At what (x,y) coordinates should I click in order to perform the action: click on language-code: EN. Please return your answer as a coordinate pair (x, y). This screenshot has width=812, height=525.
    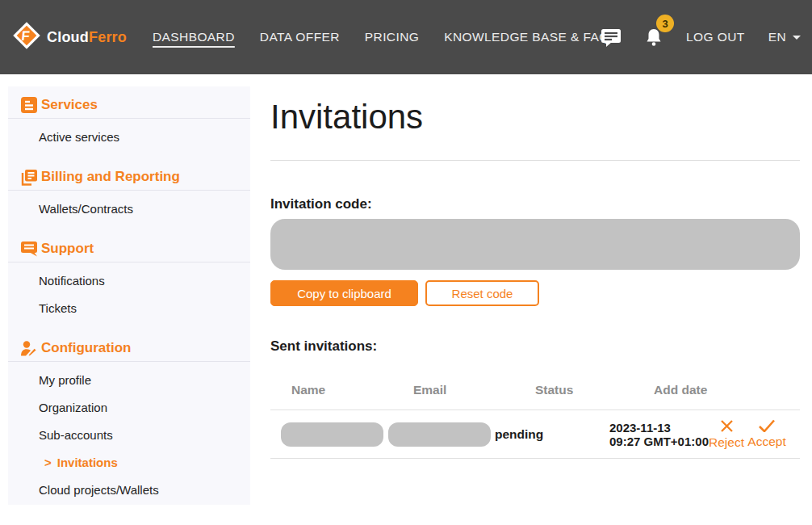
    Looking at the image, I should click on (777, 37).